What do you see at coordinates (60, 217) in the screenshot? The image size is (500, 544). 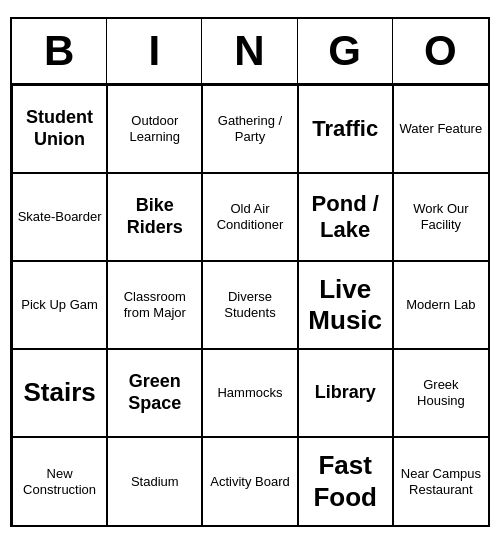 I see `cell-text: Skate-Boarder` at bounding box center [60, 217].